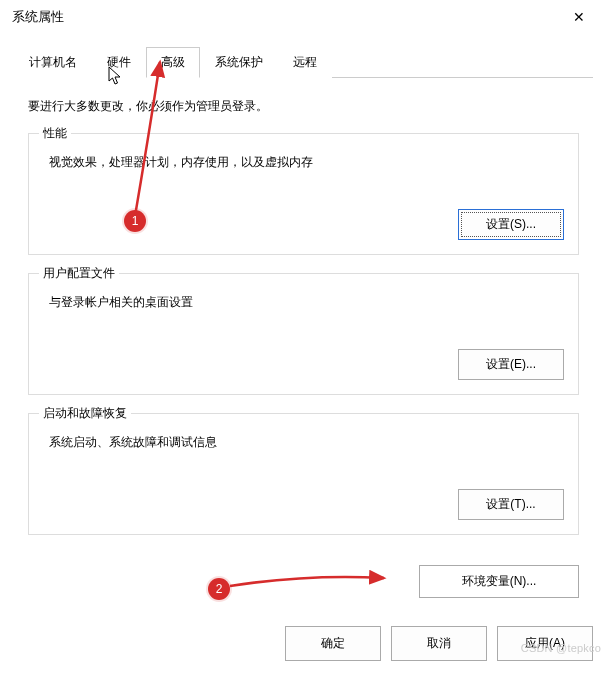 This screenshot has height=694, width=607. What do you see at coordinates (306, 162) in the screenshot?
I see `group-performance-desc: 视觉效果，处理器计划，内存使用，以及虚拟内存` at bounding box center [306, 162].